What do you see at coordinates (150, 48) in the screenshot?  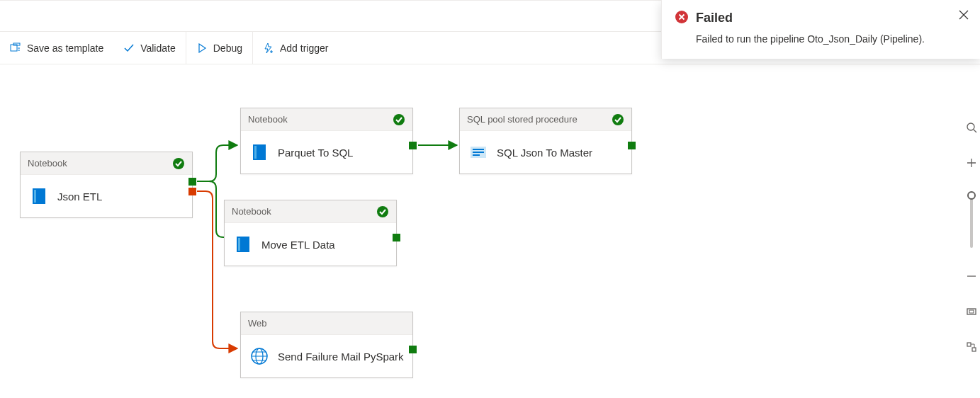 I see `validate-button: Validate` at bounding box center [150, 48].